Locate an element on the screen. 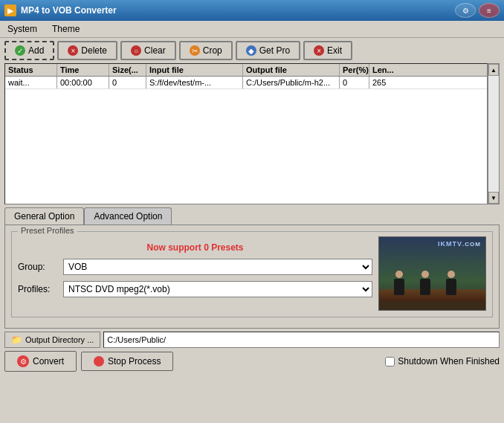 The width and height of the screenshot is (504, 423). vertical-scrollbar: ▲ ▼ is located at coordinates (494, 134).